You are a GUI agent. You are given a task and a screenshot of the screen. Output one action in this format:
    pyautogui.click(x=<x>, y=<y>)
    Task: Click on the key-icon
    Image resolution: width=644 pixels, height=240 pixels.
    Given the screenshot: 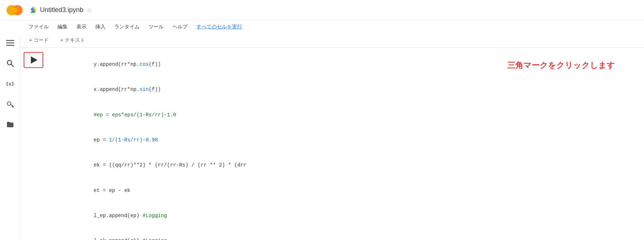 What is the action you would take?
    pyautogui.click(x=10, y=104)
    